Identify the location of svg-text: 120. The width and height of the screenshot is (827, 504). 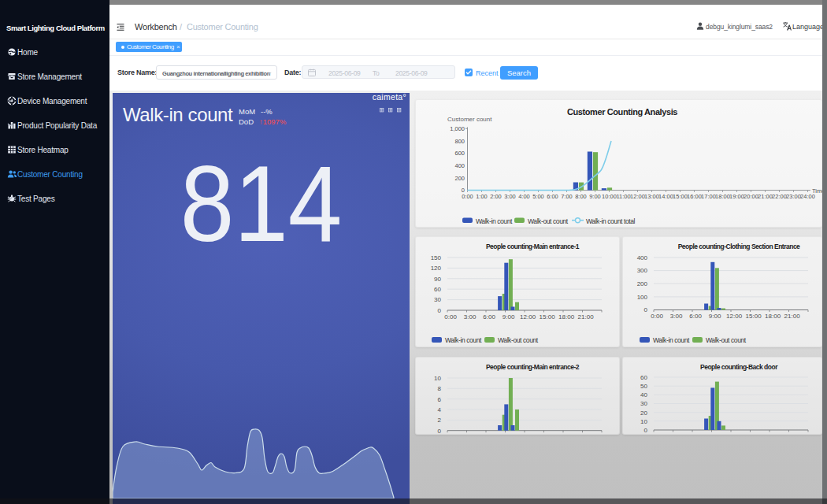
(436, 268).